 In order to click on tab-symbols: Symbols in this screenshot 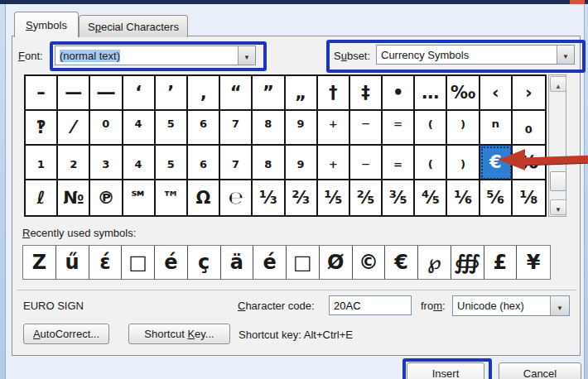, I will do `click(46, 25)`.